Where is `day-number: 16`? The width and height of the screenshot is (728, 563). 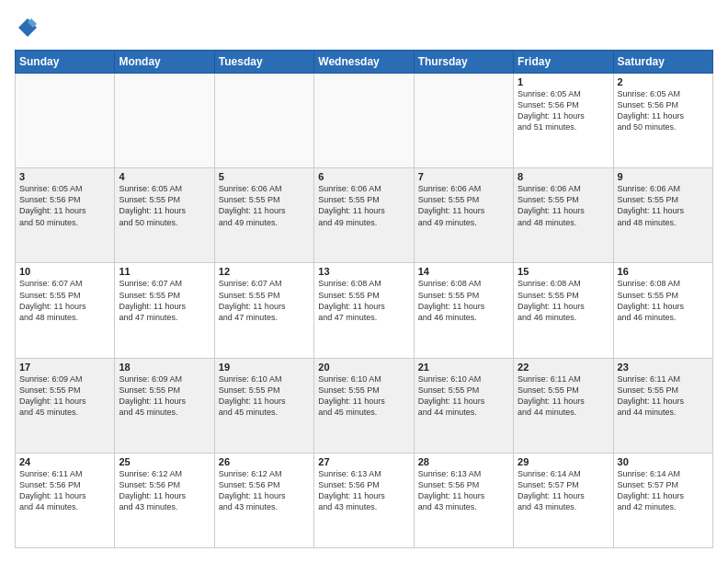 day-number: 16 is located at coordinates (664, 271).